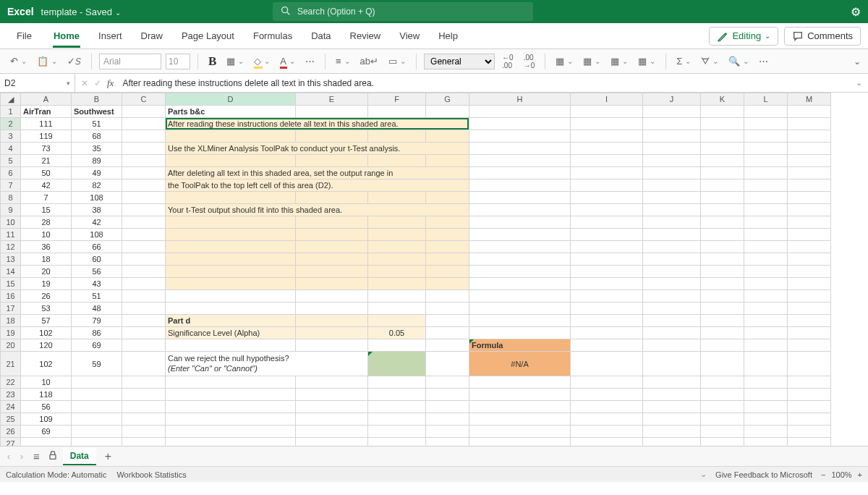  I want to click on cell-D13, so click(231, 259).